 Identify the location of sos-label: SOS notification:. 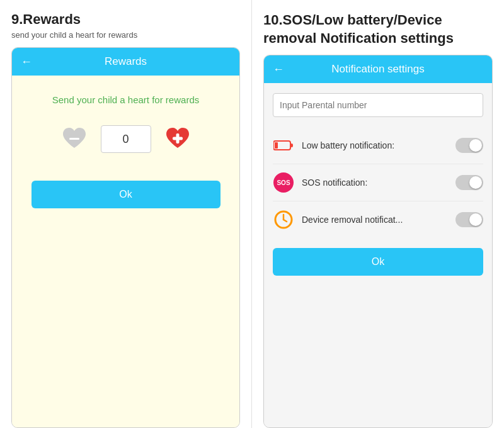
(375, 183).